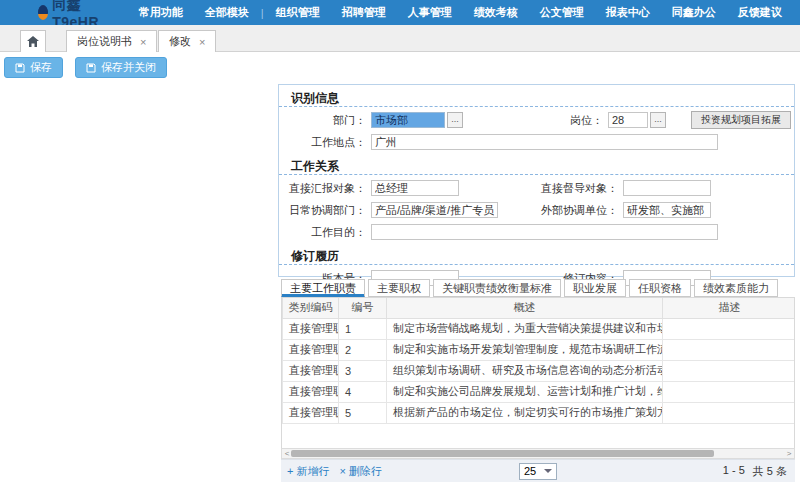  Describe the element at coordinates (497, 288) in the screenshot. I see `tab-kpi-standards: 关键职责绩效衡量标准` at that location.